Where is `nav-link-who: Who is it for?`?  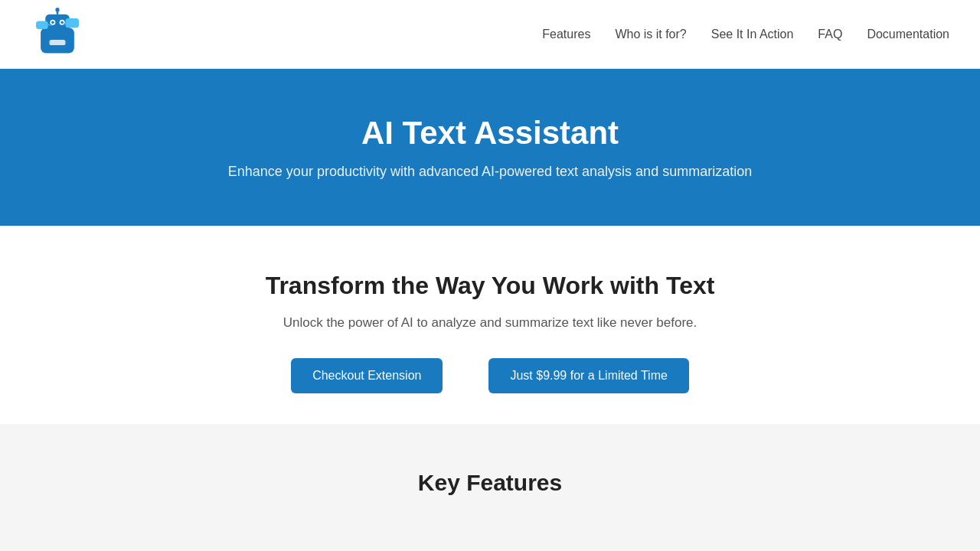 nav-link-who: Who is it for? is located at coordinates (651, 34).